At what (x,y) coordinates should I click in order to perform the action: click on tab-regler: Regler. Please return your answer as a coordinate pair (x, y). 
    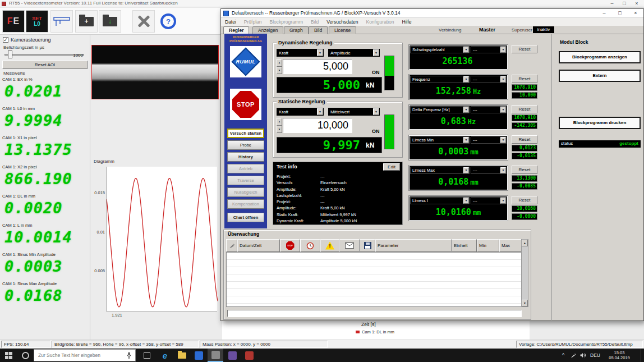
    Looking at the image, I should click on (236, 30).